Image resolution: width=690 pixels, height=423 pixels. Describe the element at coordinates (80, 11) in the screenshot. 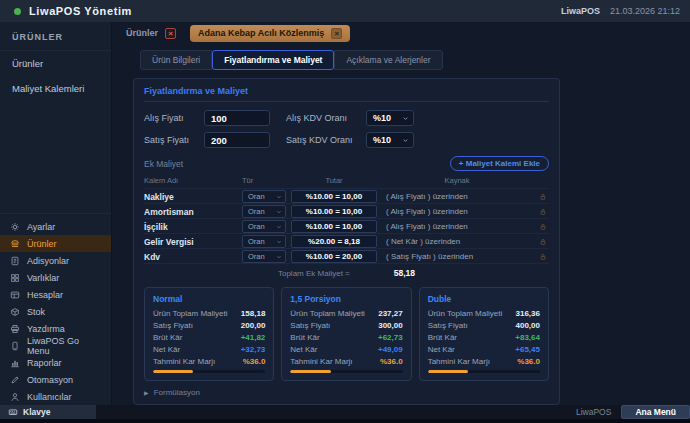

I see `app-title: LiwaPOS Yönetim` at that location.